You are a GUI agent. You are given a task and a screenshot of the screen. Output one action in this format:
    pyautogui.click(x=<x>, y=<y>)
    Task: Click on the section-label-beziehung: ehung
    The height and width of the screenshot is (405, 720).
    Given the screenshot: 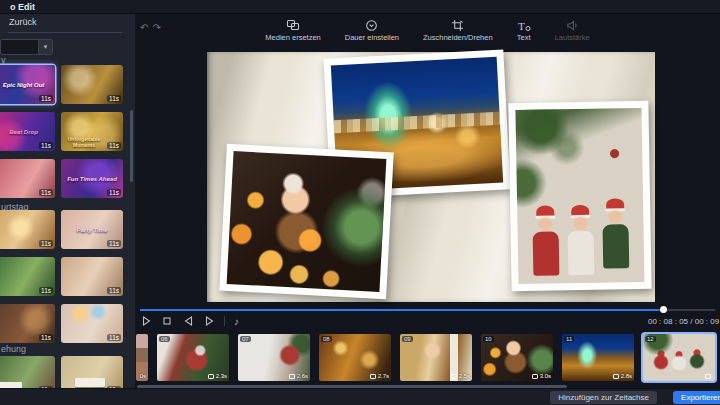 What is the action you would take?
    pyautogui.click(x=14, y=349)
    